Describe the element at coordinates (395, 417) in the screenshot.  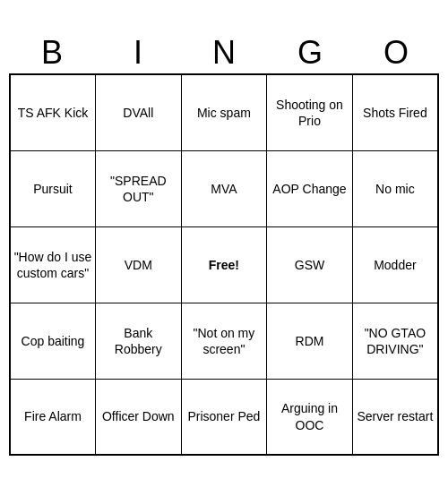
I see `cell-o5: Server restart` at that location.